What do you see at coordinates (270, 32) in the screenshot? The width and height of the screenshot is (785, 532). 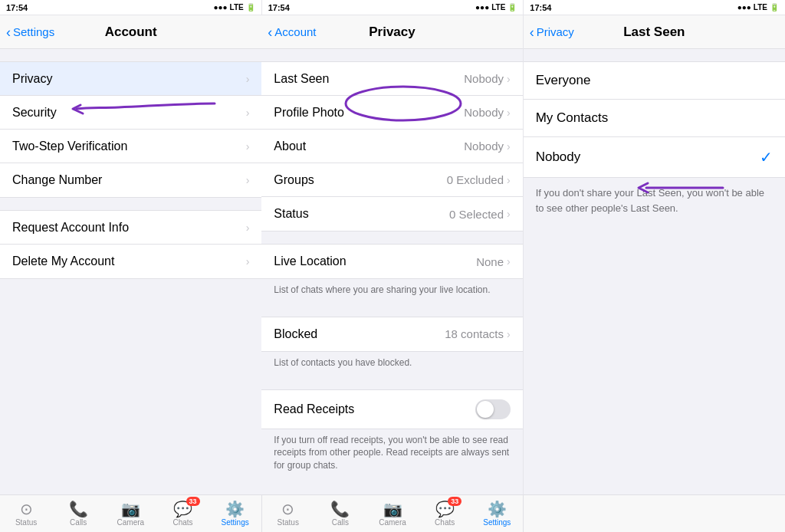 I see `chevron-left-icon-2: ‹` at bounding box center [270, 32].